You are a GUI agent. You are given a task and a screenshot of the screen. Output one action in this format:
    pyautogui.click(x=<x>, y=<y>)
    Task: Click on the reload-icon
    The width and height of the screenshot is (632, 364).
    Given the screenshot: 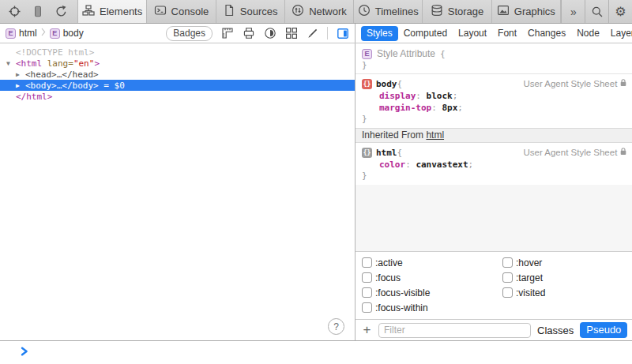 What is the action you would take?
    pyautogui.click(x=62, y=11)
    